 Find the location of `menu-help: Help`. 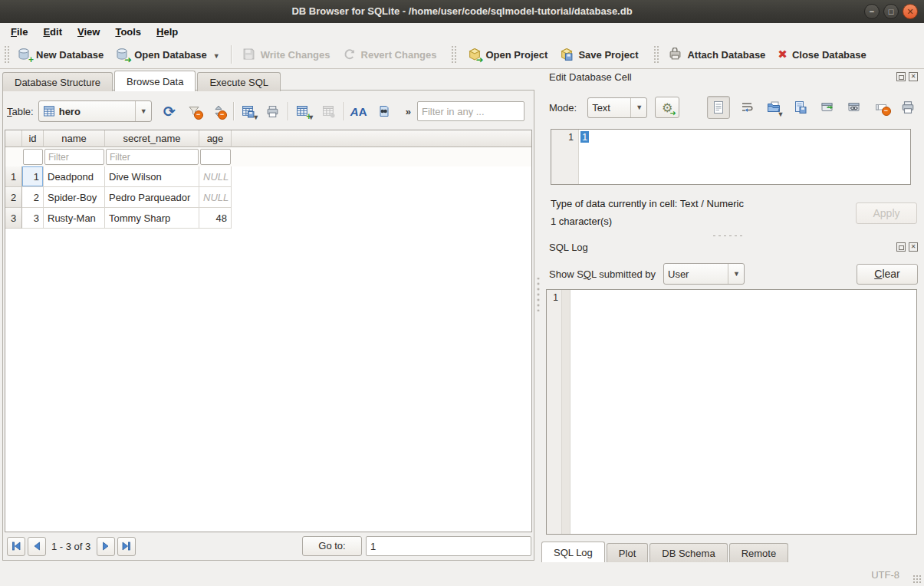

menu-help: Help is located at coordinates (167, 32).